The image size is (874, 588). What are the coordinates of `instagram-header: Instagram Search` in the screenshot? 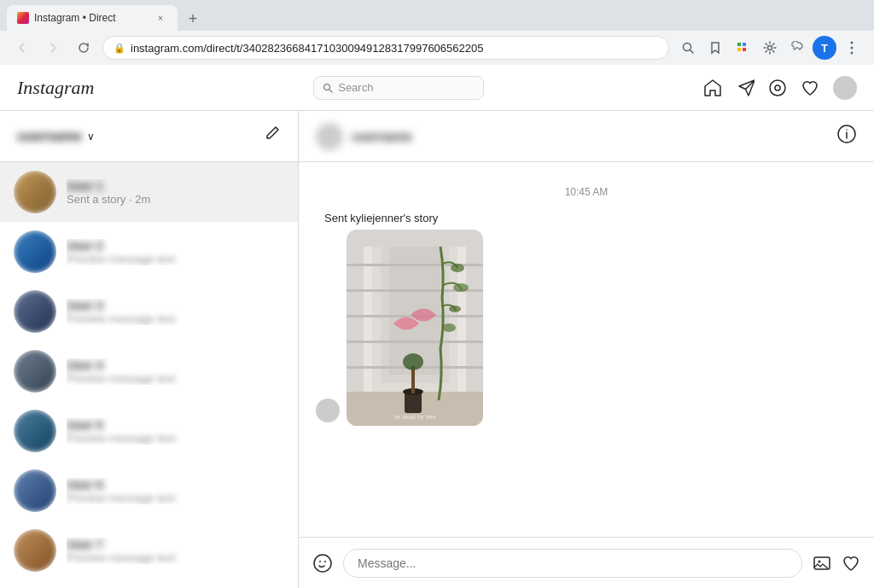 It's located at (437, 88).